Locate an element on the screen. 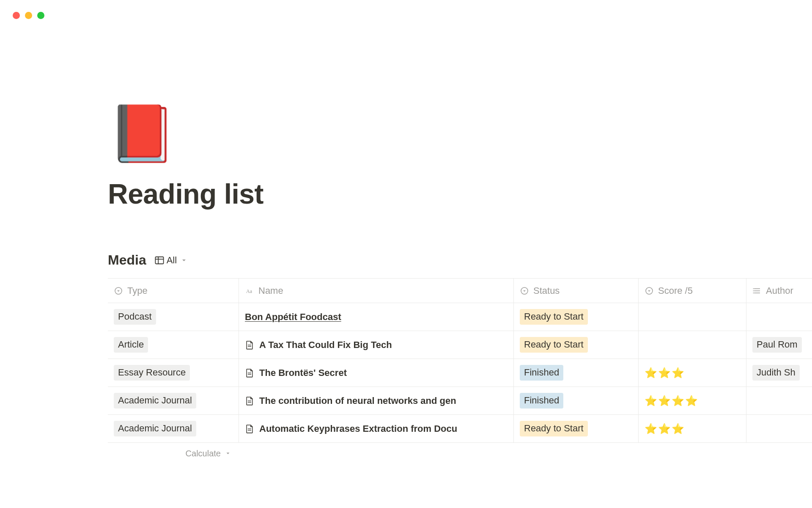 This screenshot has width=812, height=508. row-title: The Brontës' Secret is located at coordinates (303, 373).